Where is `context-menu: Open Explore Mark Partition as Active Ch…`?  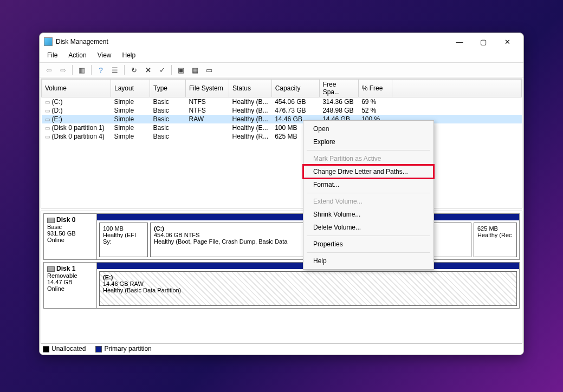 context-menu: Open Explore Mark Partition as Active Ch… is located at coordinates (368, 195).